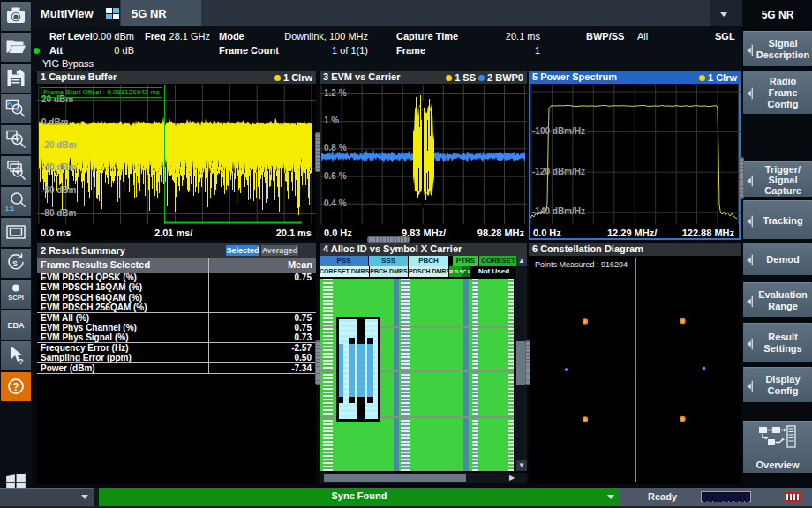 The width and height of the screenshot is (812, 508). I want to click on svg-text: EBA, so click(16, 325).